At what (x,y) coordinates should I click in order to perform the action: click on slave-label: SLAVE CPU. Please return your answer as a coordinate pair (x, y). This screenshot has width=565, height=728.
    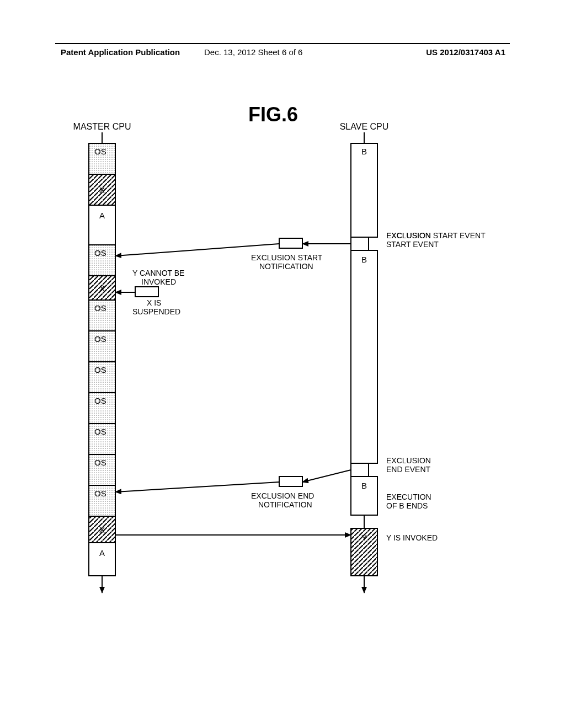
    Looking at the image, I should click on (364, 127).